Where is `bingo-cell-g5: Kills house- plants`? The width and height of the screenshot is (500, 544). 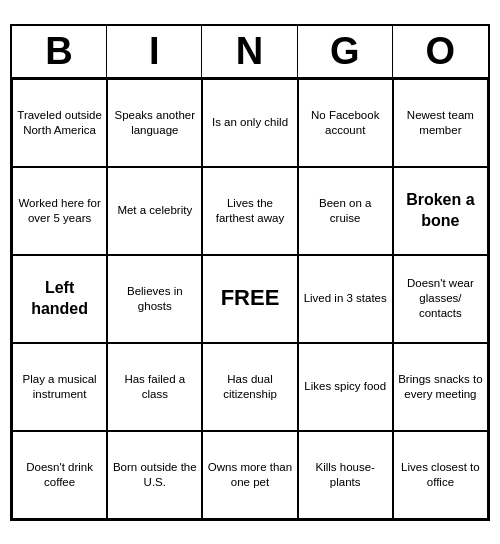
bingo-cell-g5: Kills house- plants is located at coordinates (346, 475).